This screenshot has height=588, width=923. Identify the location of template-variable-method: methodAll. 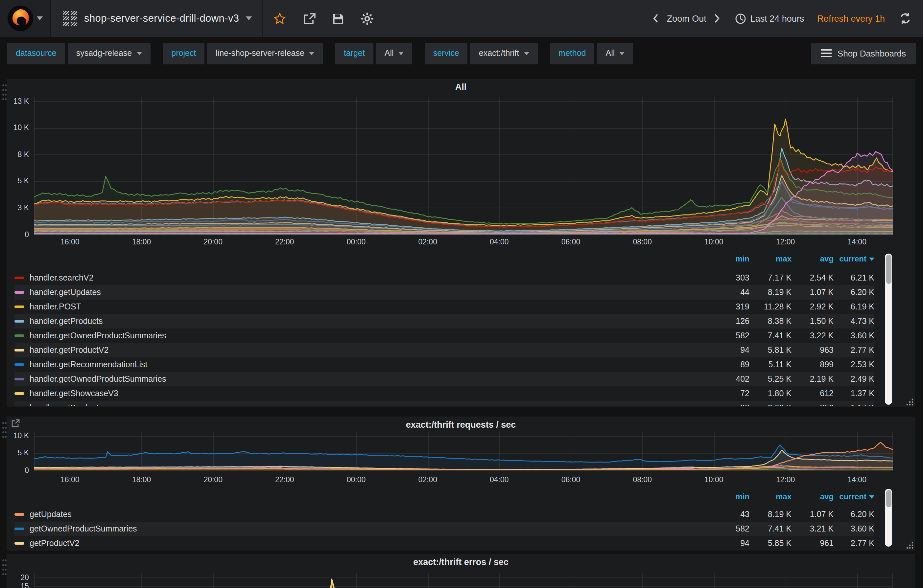
(592, 53).